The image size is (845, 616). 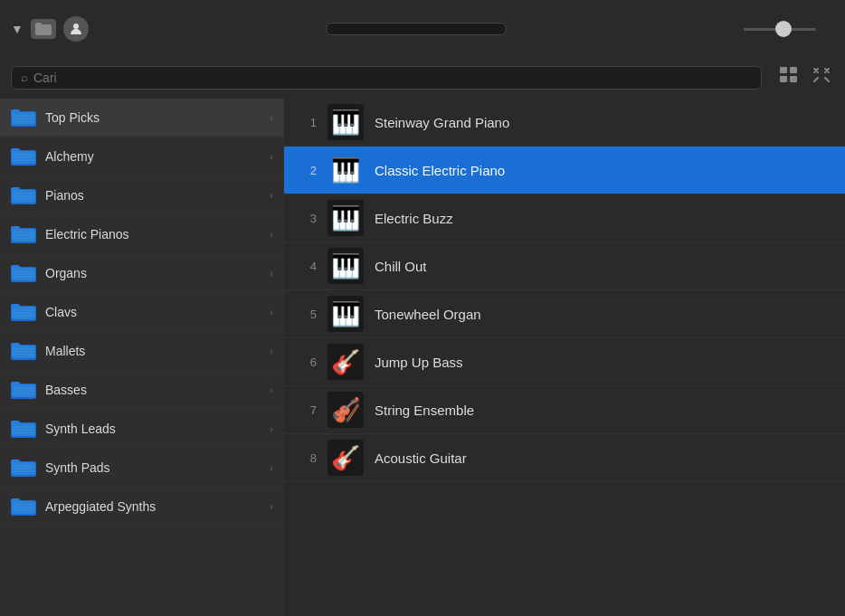 What do you see at coordinates (789, 29) in the screenshot?
I see `top-bar-right` at bounding box center [789, 29].